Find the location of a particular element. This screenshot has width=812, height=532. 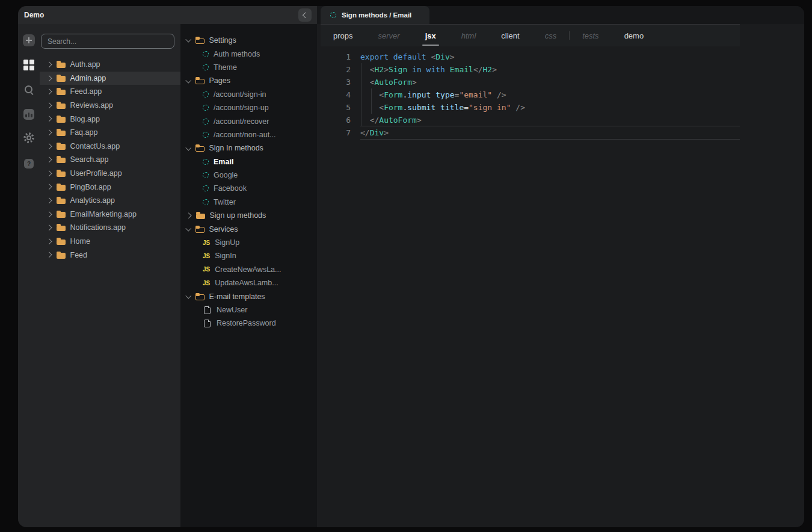

tree-item: Twitter is located at coordinates (249, 202).